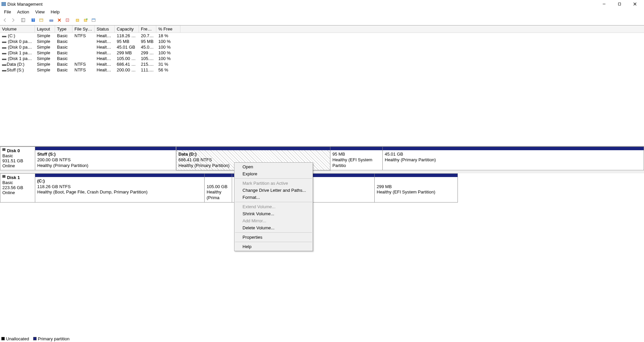  I want to click on ctx-open: Open, so click(274, 167).